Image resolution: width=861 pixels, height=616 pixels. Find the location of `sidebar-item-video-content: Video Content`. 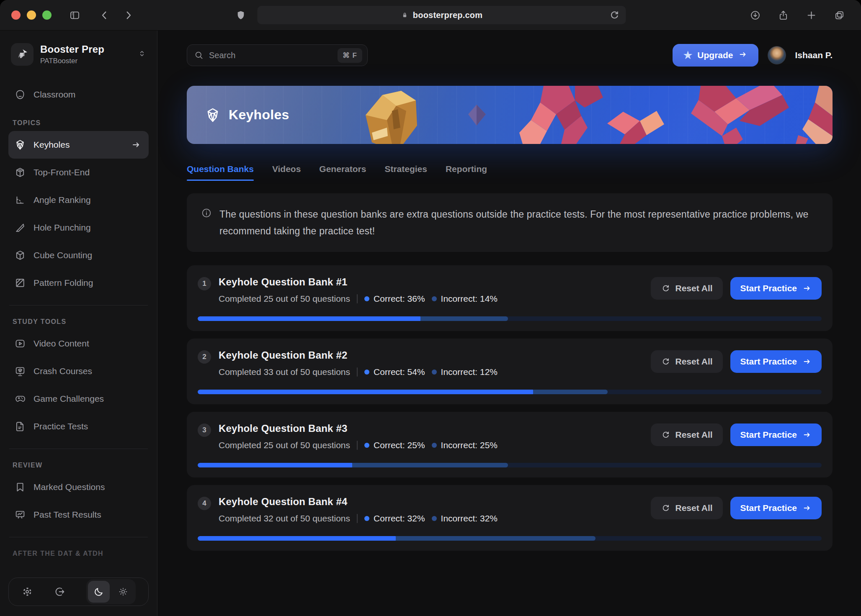

sidebar-item-video-content: Video Content is located at coordinates (79, 344).